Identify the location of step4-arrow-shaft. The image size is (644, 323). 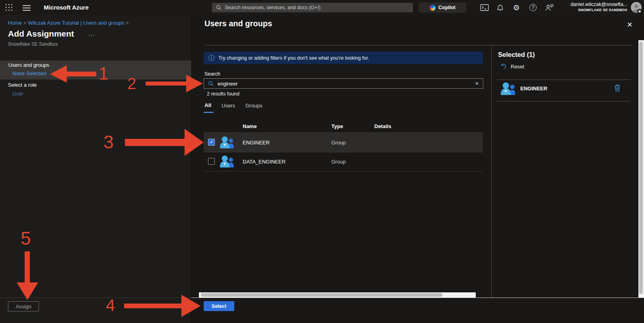
(153, 306).